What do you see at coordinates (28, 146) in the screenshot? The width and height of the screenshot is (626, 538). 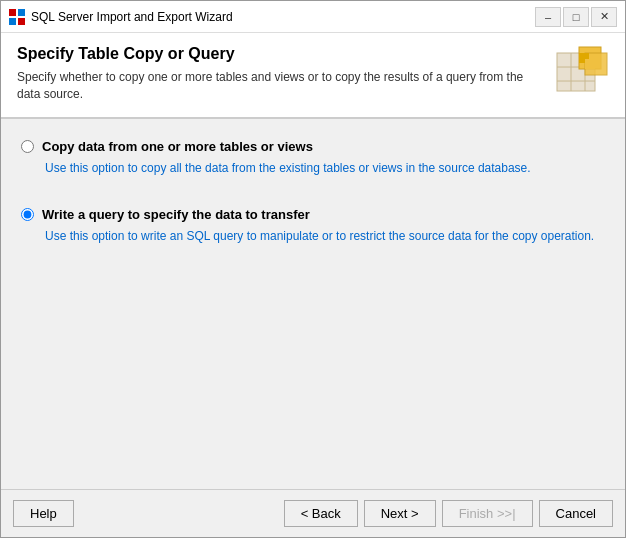 I see `copy-tables-radio` at bounding box center [28, 146].